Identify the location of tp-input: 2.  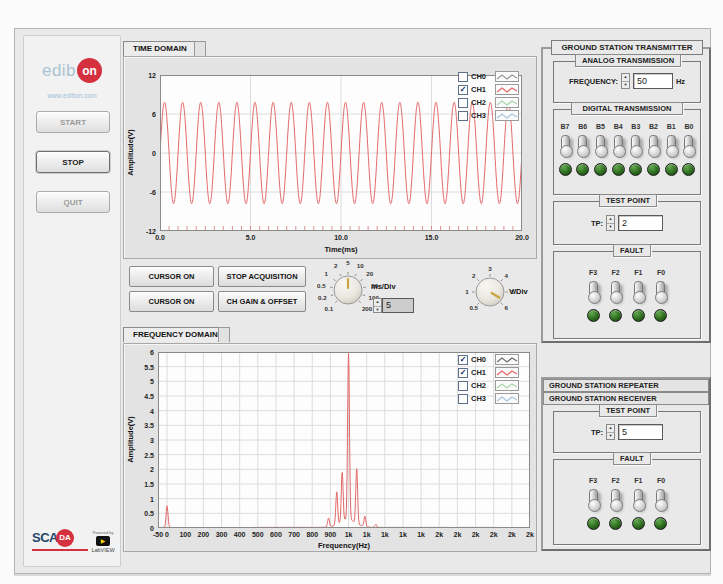
(640, 223).